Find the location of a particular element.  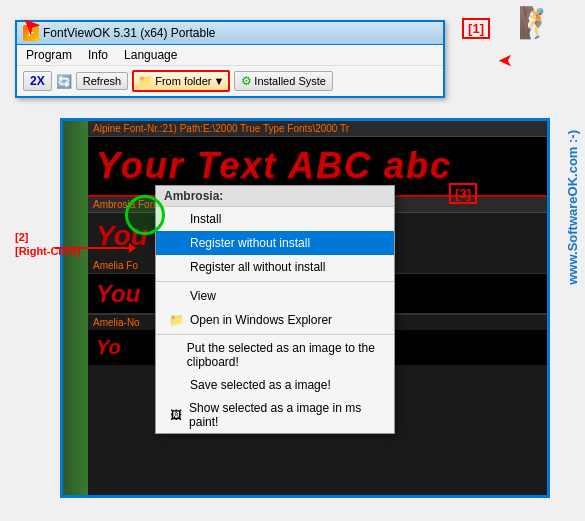

watermark-text: www.SoftwareOK.com :-) is located at coordinates (572, 208).